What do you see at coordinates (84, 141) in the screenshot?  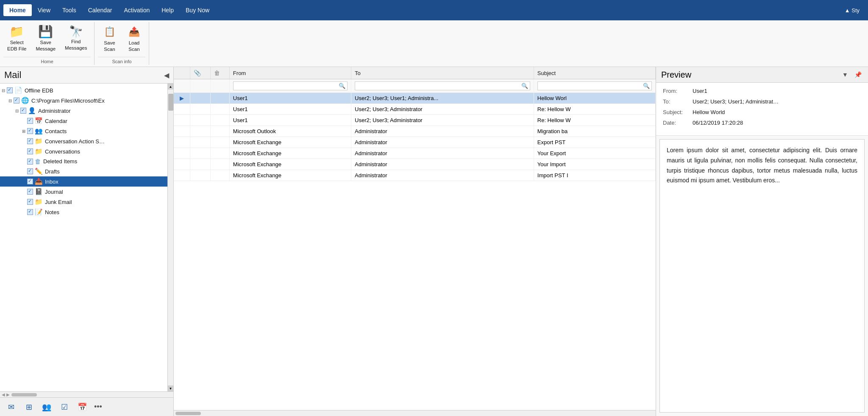 I see `tree-item-conversation-action: 📁Conversation Action S…` at bounding box center [84, 141].